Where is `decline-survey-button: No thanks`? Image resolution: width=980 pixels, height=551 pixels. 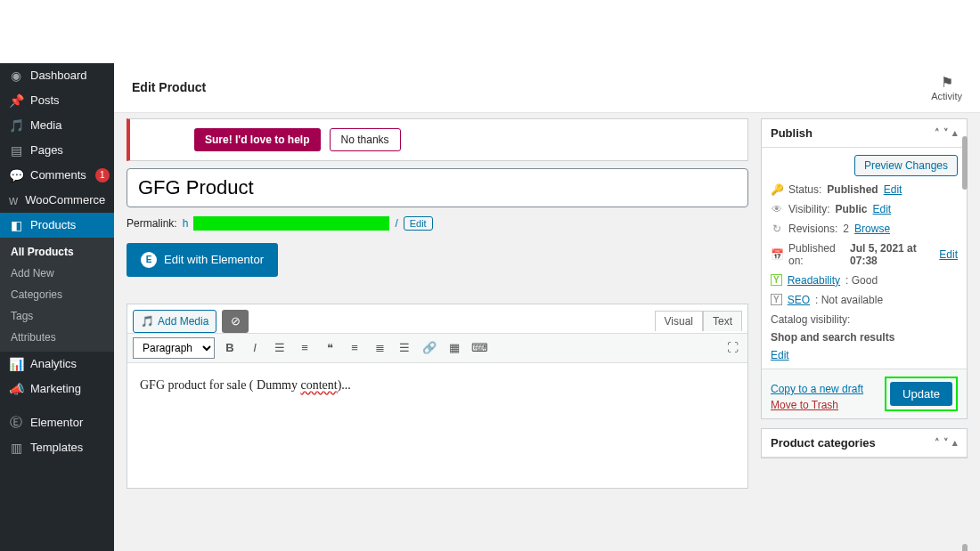
decline-survey-button: No thanks is located at coordinates (365, 140).